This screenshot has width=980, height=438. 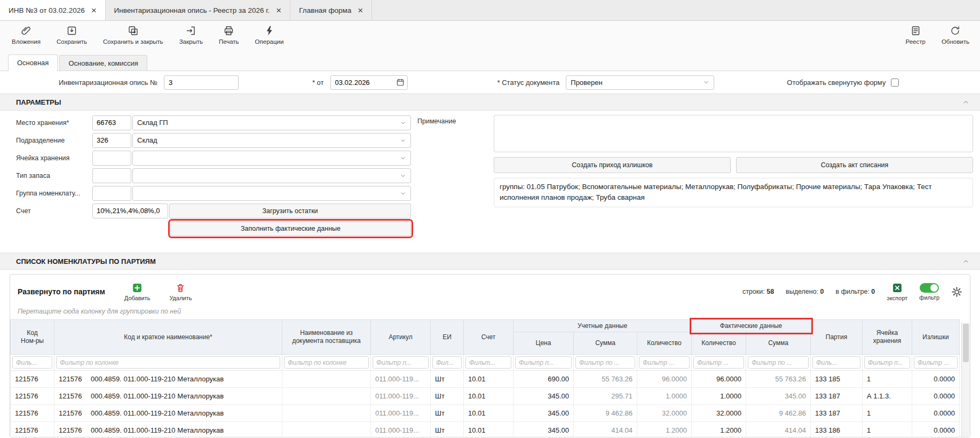 I want to click on cell-qty: 32.0000, so click(x=665, y=413).